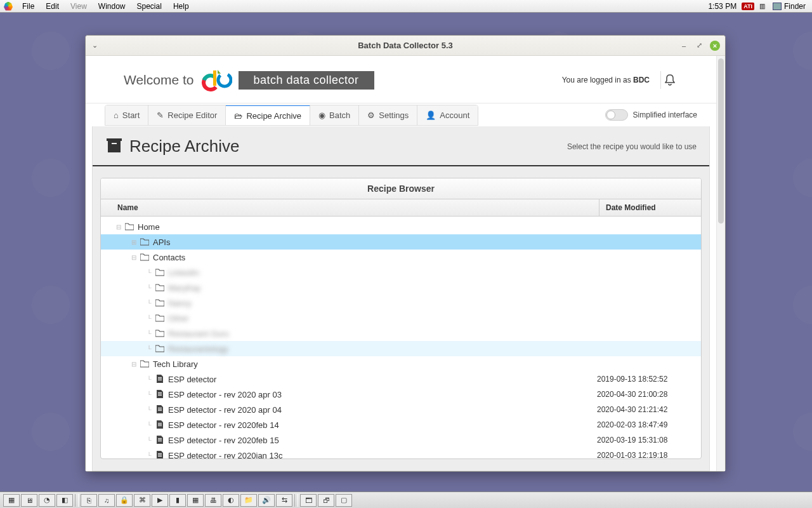  I want to click on tab-label: Recipe Archive, so click(274, 116).